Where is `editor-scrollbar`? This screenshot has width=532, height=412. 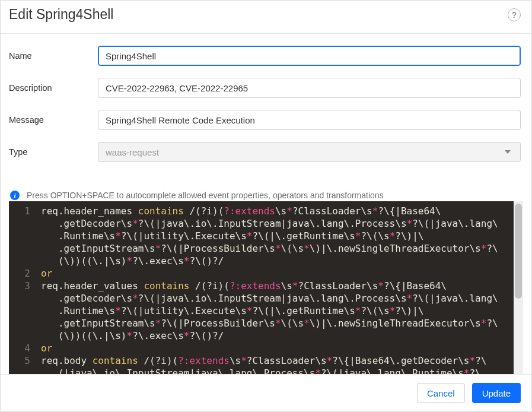
editor-scrollbar is located at coordinates (518, 287).